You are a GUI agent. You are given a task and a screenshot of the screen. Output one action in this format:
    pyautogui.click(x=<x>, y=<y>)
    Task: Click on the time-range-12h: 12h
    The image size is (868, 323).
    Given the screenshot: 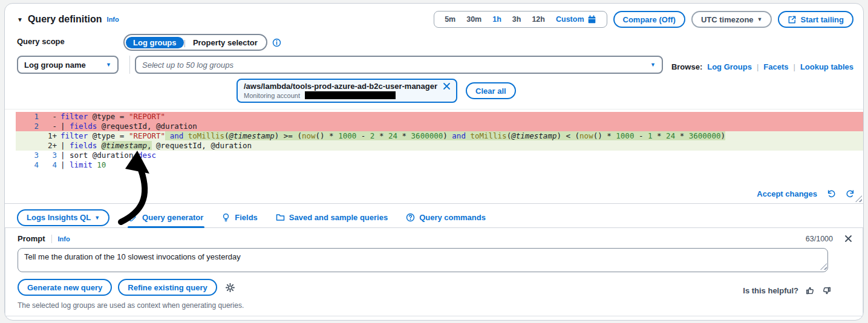 What is the action you would take?
    pyautogui.click(x=538, y=19)
    